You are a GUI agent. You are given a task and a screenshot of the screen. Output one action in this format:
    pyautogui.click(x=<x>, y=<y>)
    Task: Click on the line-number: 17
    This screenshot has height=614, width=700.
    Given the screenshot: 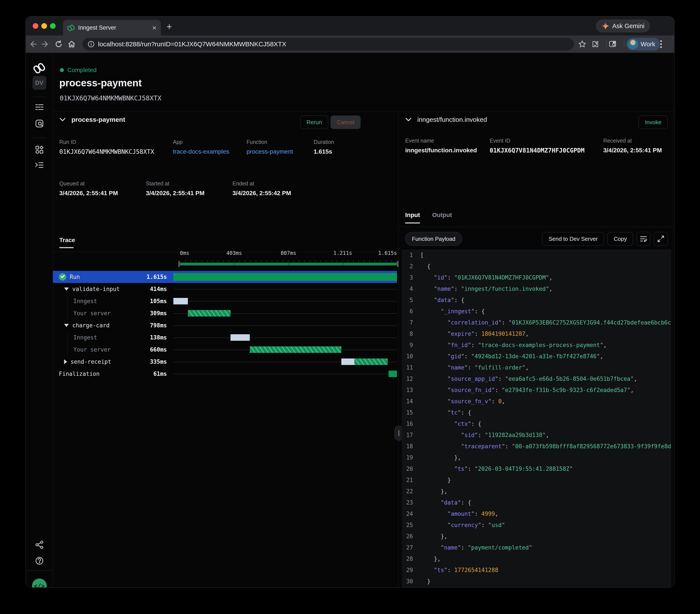 What is the action you would take?
    pyautogui.click(x=411, y=435)
    